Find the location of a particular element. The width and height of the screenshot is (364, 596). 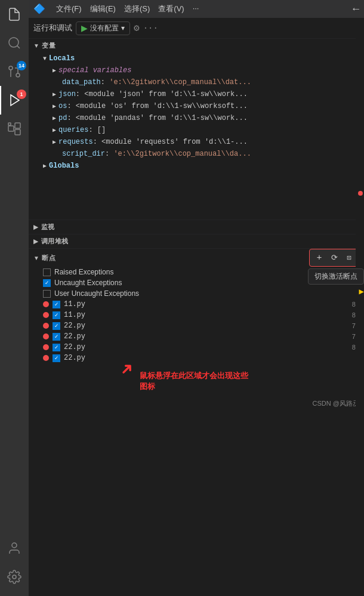

locals-label: Locals is located at coordinates (62, 58).